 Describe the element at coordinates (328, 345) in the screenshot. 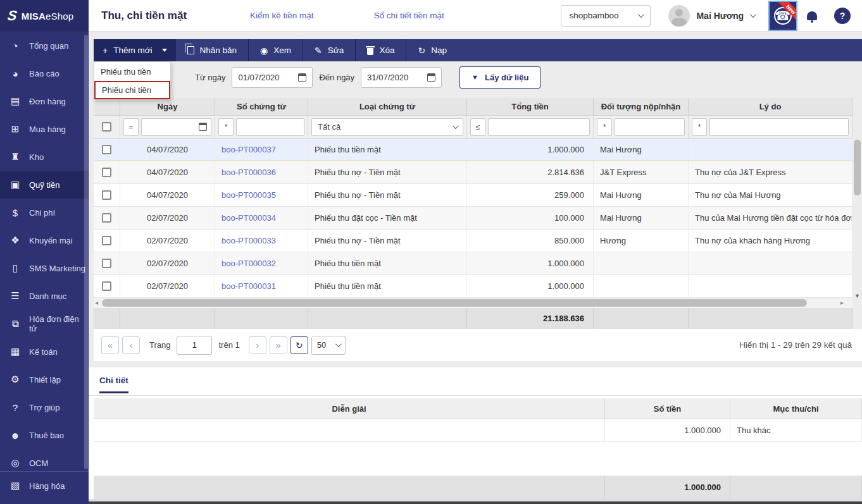

I see `page-size-select: 50` at that location.